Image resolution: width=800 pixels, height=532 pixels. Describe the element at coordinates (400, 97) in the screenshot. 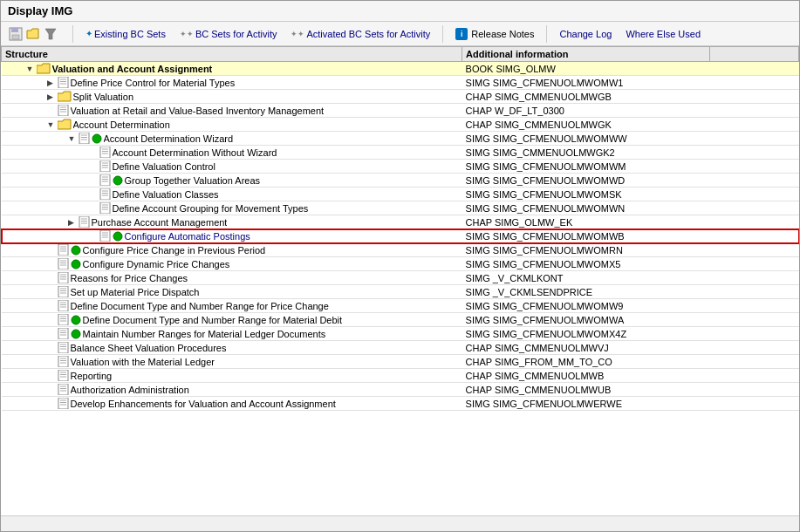

I see `table-row: ▶Split ValuationCHAP SIMG_CMMENUOLMWGB` at that location.